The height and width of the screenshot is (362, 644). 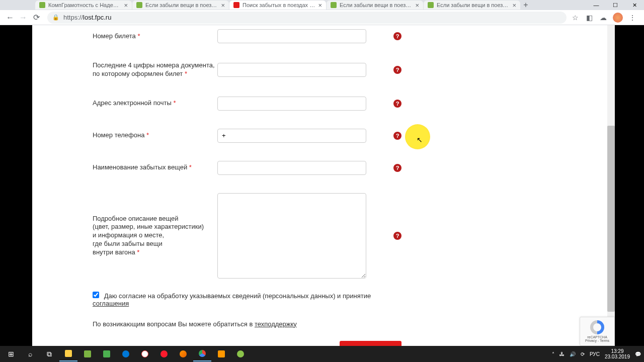 What do you see at coordinates (617, 351) in the screenshot?
I see `clock-time: 13:29` at bounding box center [617, 351].